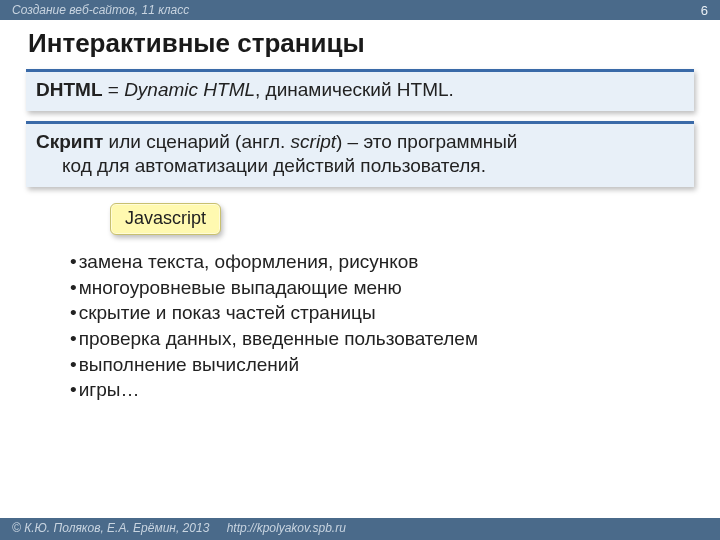  What do you see at coordinates (395, 313) in the screenshot?
I see `list-item: скрытие и показ частей страницы` at bounding box center [395, 313].